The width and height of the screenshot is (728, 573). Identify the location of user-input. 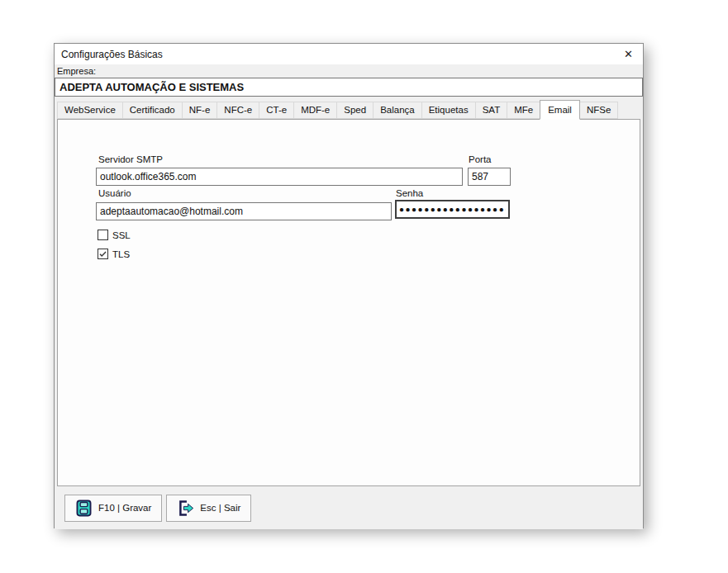
(244, 211).